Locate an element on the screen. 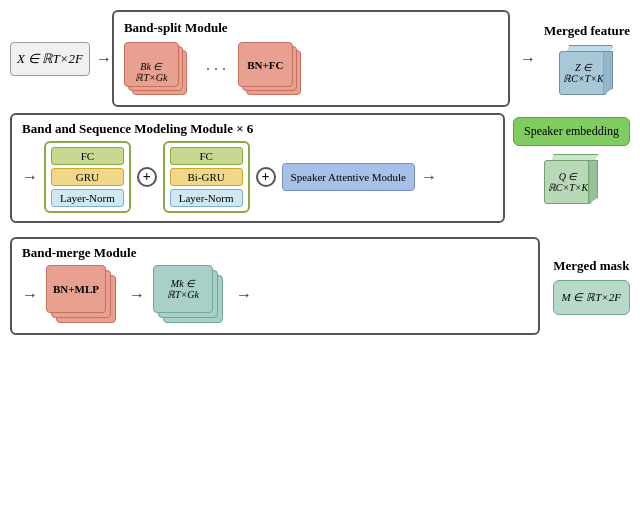 This screenshot has height=522, width=640. arrow-input-to-bandsplit: → is located at coordinates (104, 59).